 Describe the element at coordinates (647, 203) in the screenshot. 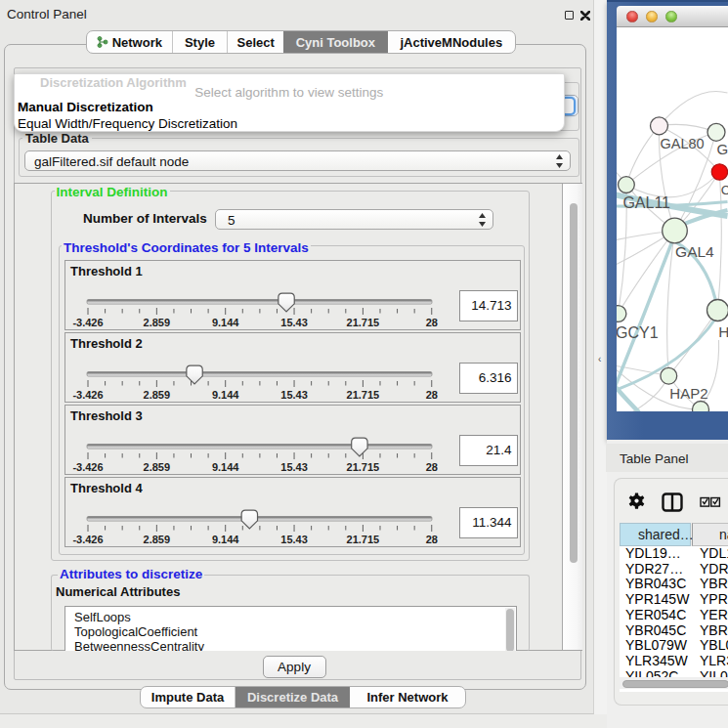

I see `svg-text: GAL11` at that location.